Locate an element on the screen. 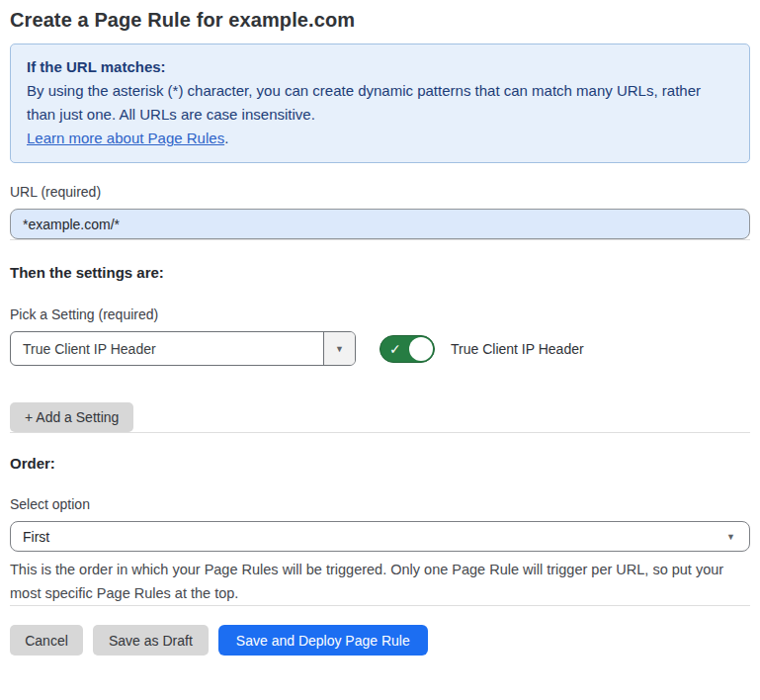  order-help-text: This is the order in which your Page Rul… is located at coordinates (380, 581).